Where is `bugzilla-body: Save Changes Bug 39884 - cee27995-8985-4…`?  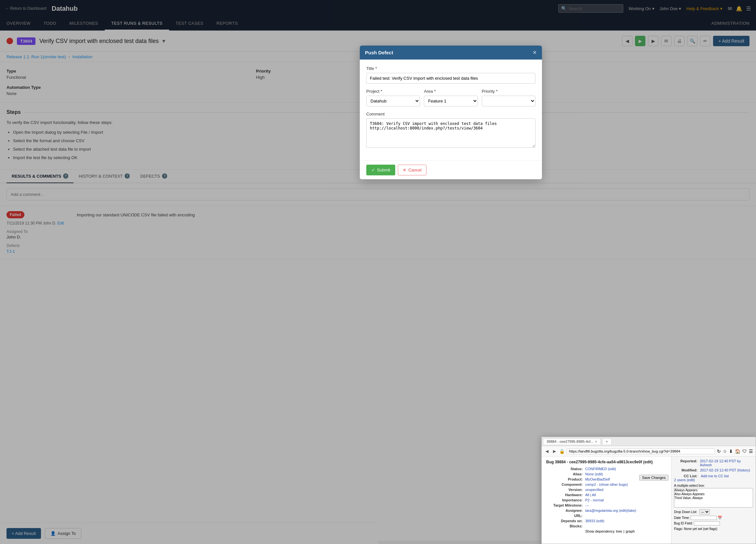
bugzilla-body: Save Changes Bug 39884 - cee27995-8985-4… is located at coordinates (649, 499).